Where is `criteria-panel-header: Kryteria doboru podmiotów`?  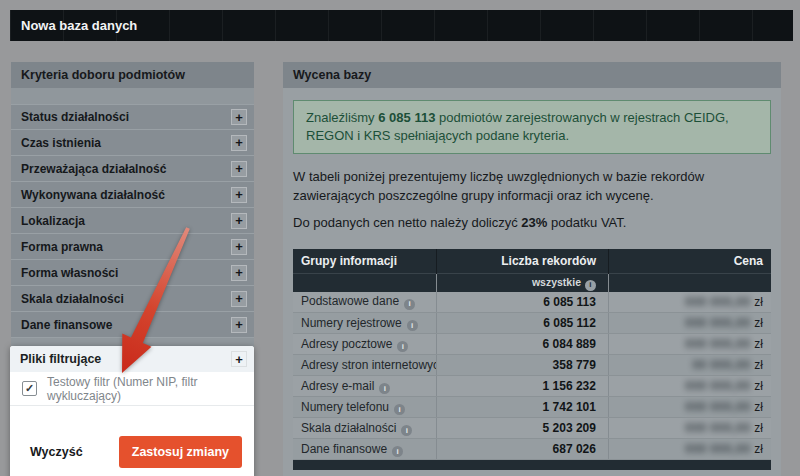 criteria-panel-header: Kryteria doboru podmiotów is located at coordinates (132, 75).